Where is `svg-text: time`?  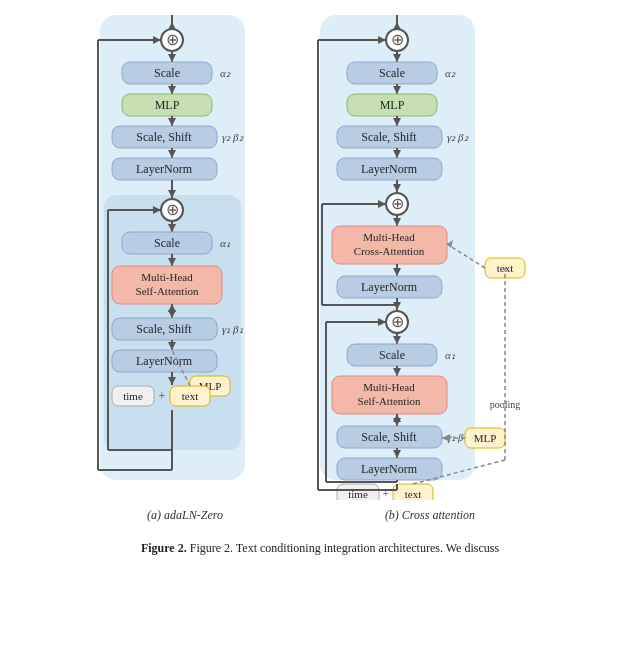 svg-text: time is located at coordinates (133, 396).